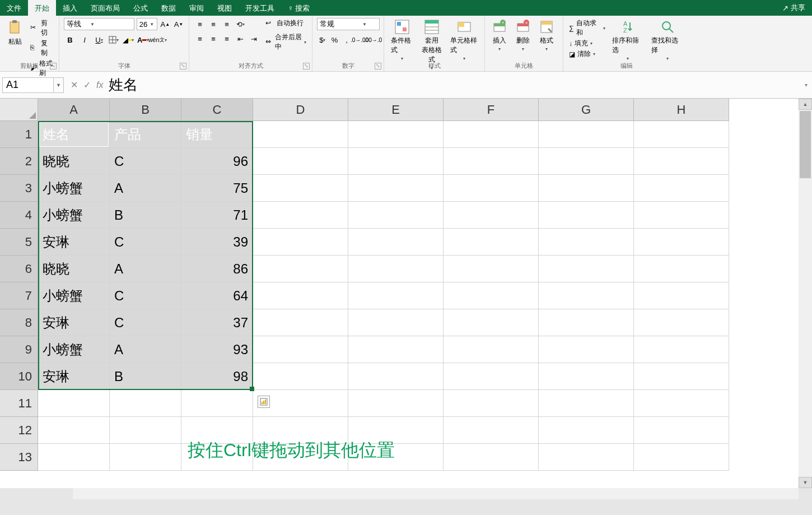 The width and height of the screenshot is (812, 515). What do you see at coordinates (19, 323) in the screenshot?
I see `row-header-8: 8` at bounding box center [19, 323].